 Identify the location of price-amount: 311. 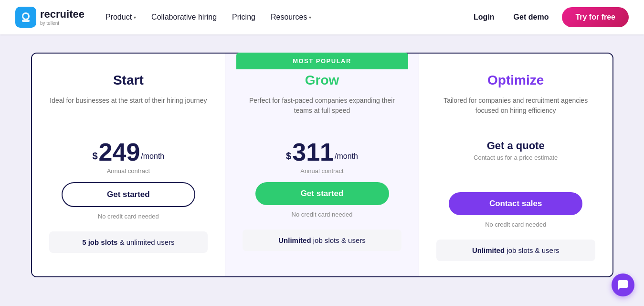
(313, 152).